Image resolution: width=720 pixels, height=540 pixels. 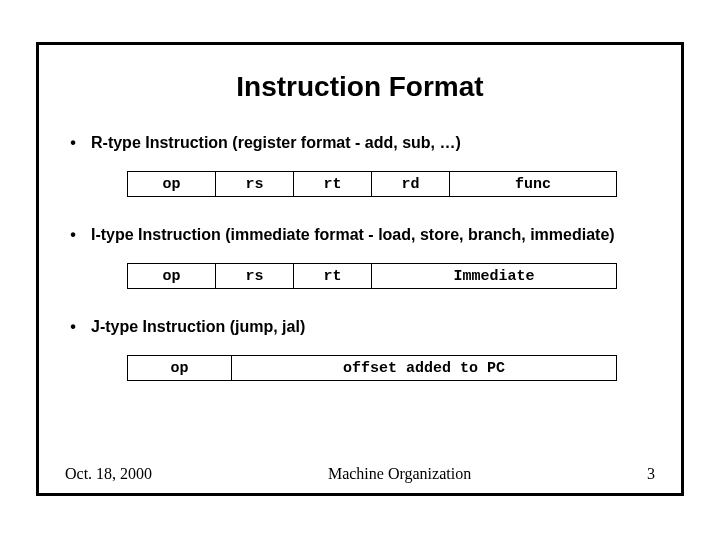 I want to click on jtype-row: op offset added to PC, so click(x=372, y=368).